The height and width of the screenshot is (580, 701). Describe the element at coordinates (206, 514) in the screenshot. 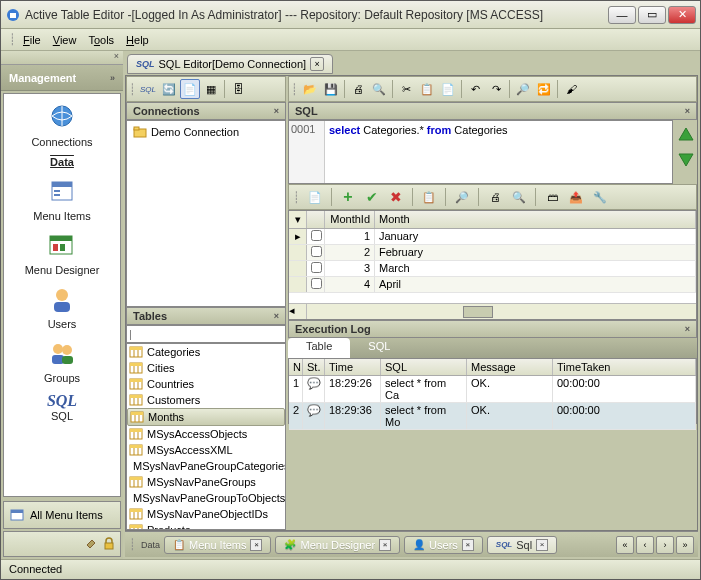

I see `table-row: MSysNavPaneObjectIDs` at that location.